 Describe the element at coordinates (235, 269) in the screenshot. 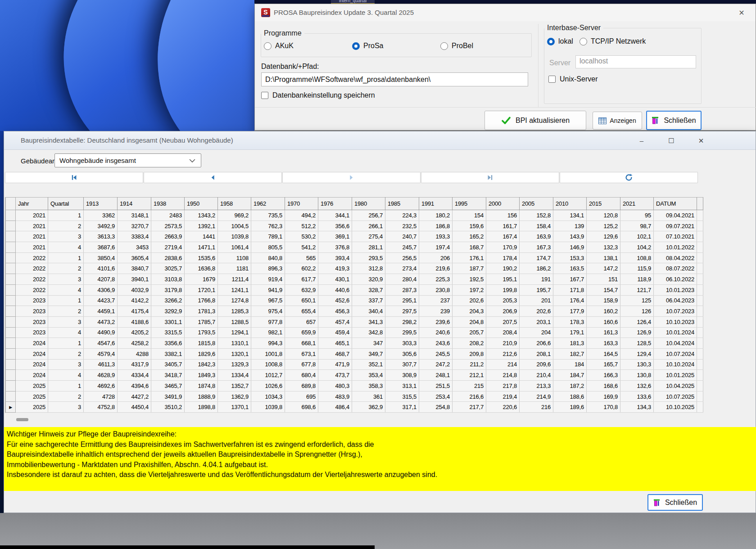

I see `cell: 1181` at that location.